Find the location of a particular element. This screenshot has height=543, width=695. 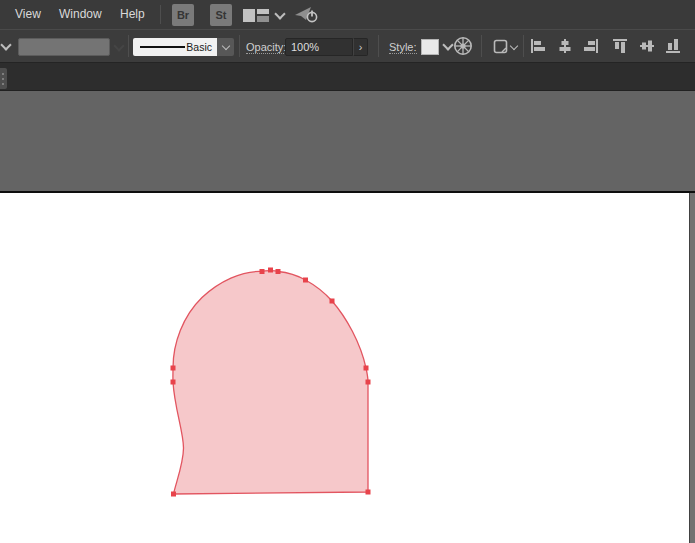

opacity-input: 100% is located at coordinates (319, 47).